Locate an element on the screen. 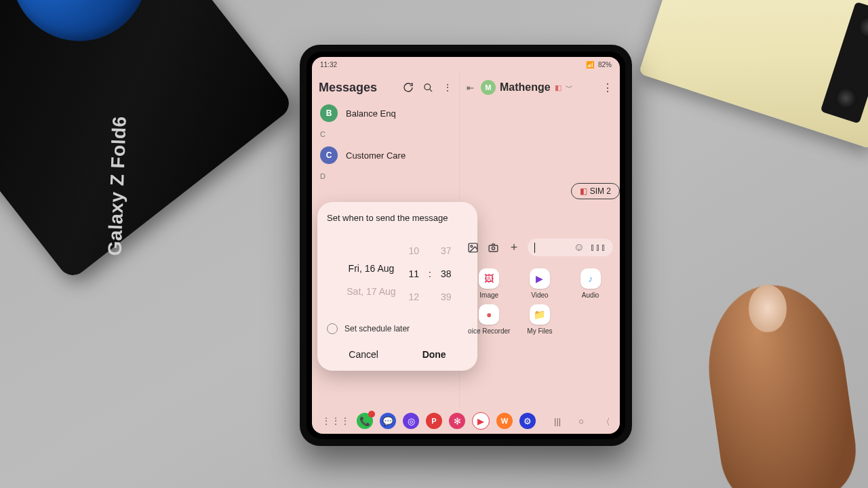  minute-selected: 38 is located at coordinates (446, 274).